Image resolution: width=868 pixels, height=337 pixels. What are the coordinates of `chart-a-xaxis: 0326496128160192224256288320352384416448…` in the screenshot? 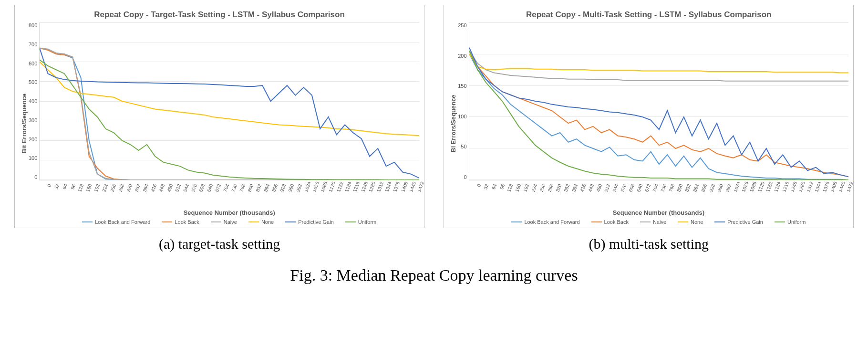 It's located at (229, 194).